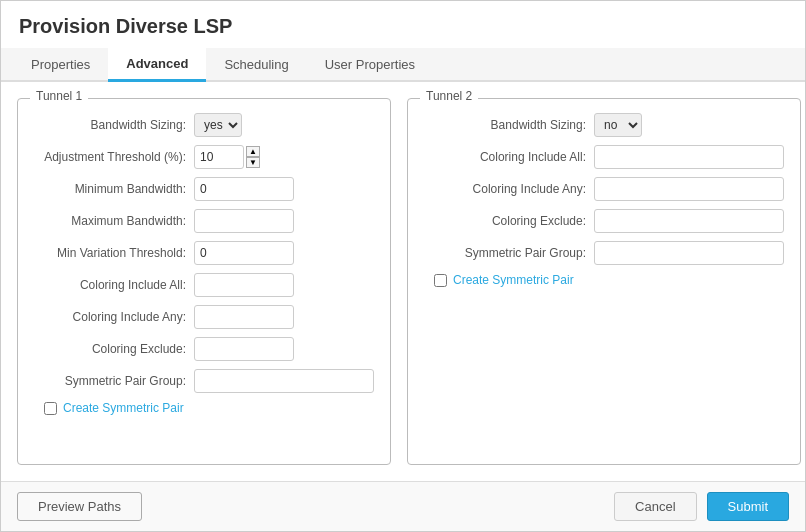 This screenshot has height=532, width=806. What do you see at coordinates (244, 253) in the screenshot?
I see `tunnel1-min-variation-input` at bounding box center [244, 253].